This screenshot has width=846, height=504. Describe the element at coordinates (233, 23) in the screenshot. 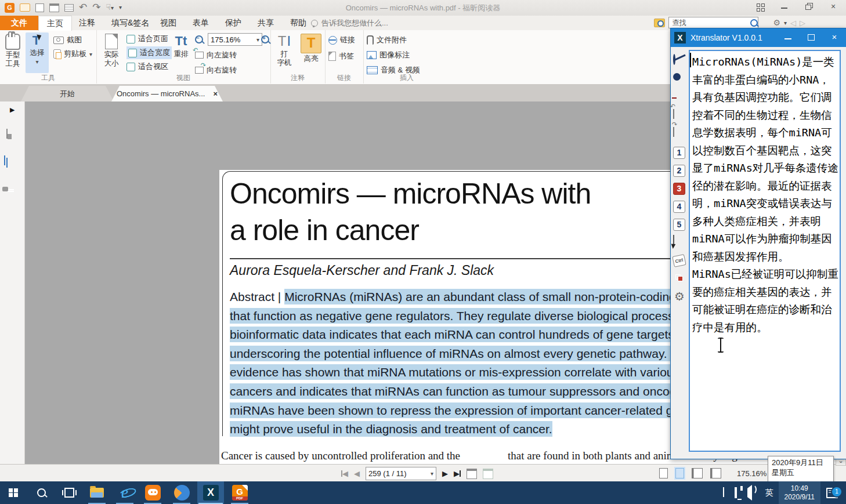

I see `tab-protect: 保护` at that location.